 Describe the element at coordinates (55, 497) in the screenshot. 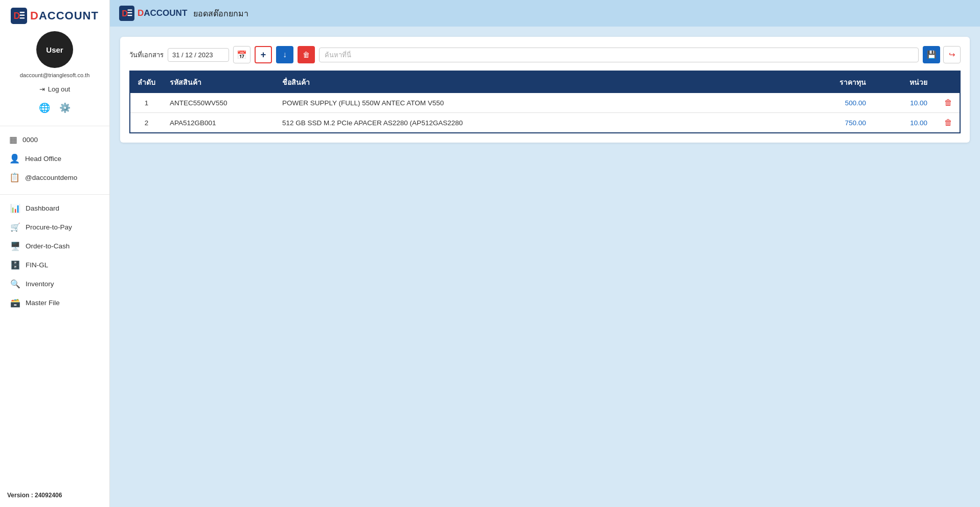

I see `version-label: Version : 24092406` at that location.